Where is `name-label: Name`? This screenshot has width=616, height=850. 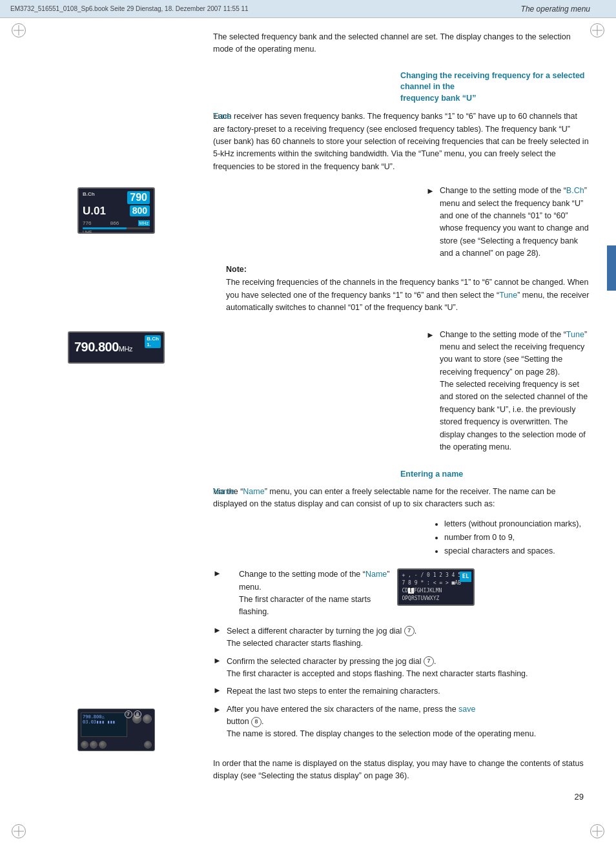 name-label: Name is located at coordinates (223, 491).